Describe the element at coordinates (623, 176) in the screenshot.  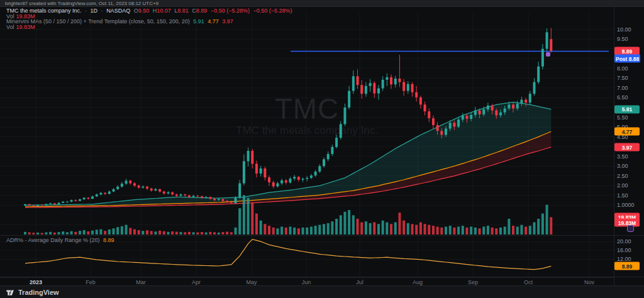
I see `price-tick-label: 2.50` at that location.